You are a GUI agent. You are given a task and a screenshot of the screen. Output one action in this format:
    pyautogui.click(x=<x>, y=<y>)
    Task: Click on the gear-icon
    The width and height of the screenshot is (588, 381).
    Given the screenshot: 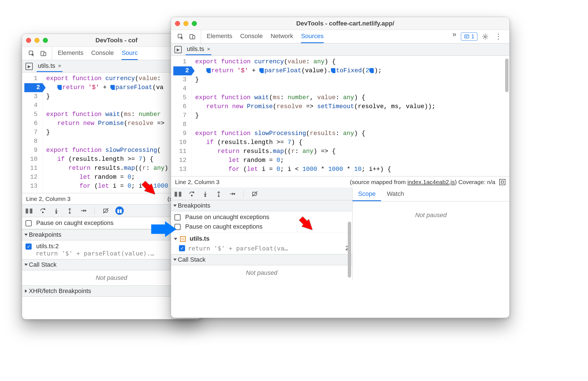 What is the action you would take?
    pyautogui.click(x=485, y=37)
    